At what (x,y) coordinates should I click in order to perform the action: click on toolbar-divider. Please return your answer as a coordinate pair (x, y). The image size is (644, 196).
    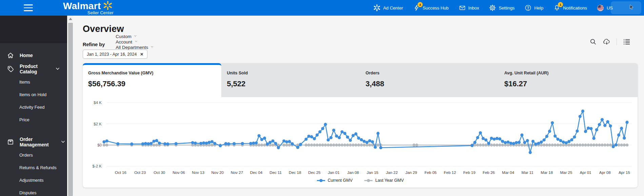
    Looking at the image, I should click on (617, 42).